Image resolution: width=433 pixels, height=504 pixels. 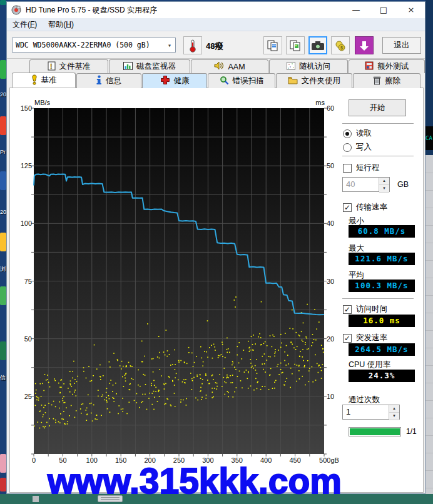 What do you see at coordinates (316, 103) in the screenshot?
I see `y-right-unit-label: ms` at bounding box center [316, 103].